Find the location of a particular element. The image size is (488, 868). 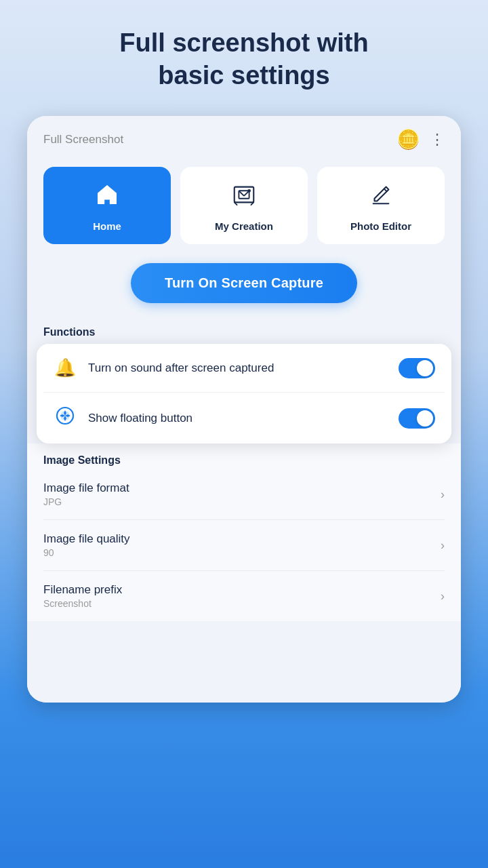

photo-editor-icon is located at coordinates (381, 198).